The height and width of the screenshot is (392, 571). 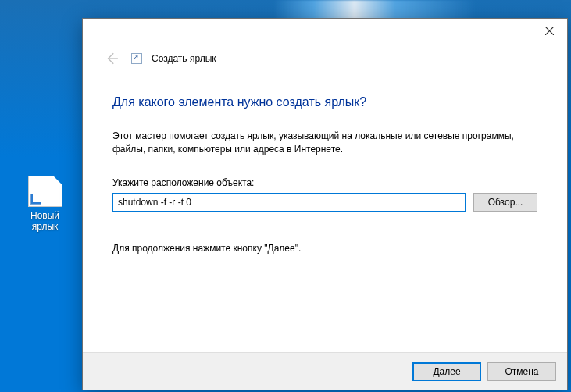 What do you see at coordinates (325, 102) in the screenshot?
I see `wizard-heading: Для какого элемента нужно создать ярлык?` at bounding box center [325, 102].